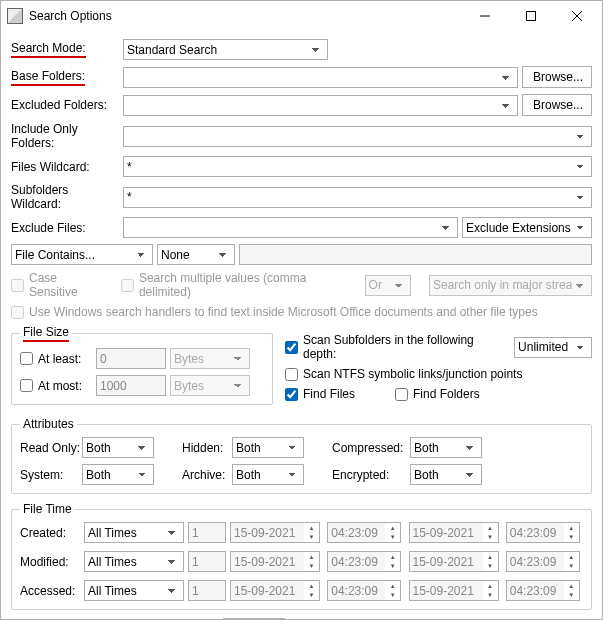 This screenshot has height=620, width=603. Describe the element at coordinates (57, 285) in the screenshot. I see `case-sensitive-check: Case Sensitive` at that location.